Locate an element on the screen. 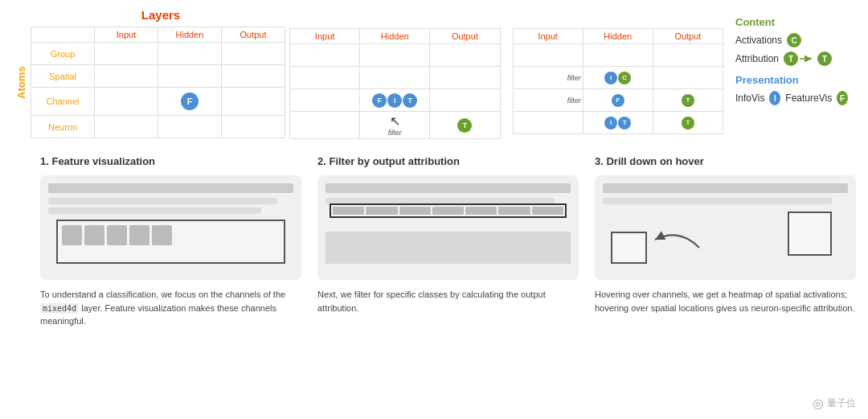 The height and width of the screenshot is (419, 868). layers-title: Layers is located at coordinates (149, 14).